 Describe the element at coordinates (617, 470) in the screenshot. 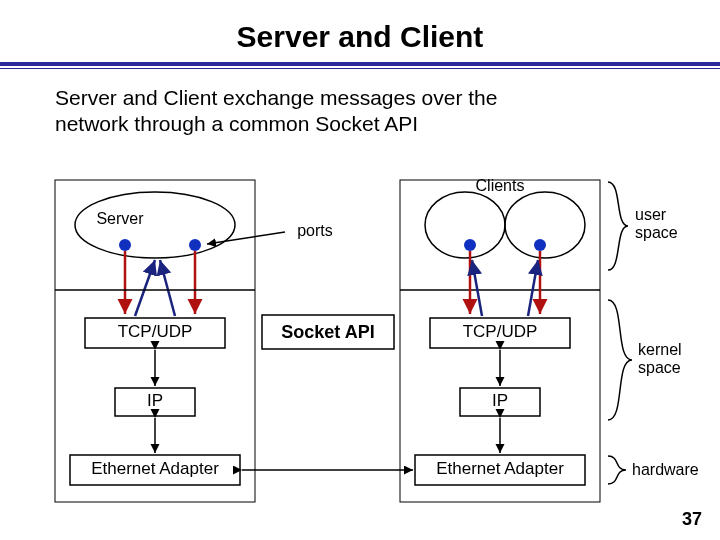

I see `brace-hardware` at that location.